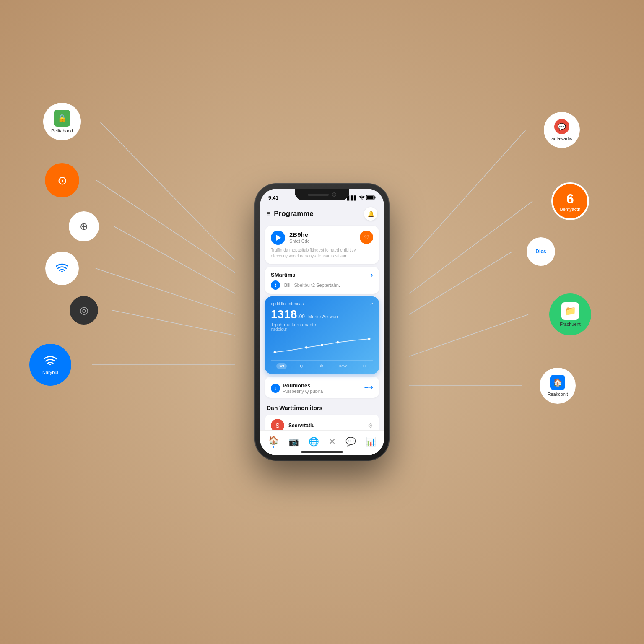 The height and width of the screenshot is (644, 644). Describe the element at coordinates (352, 198) in the screenshot. I see `signal-icon: ▋▋▋` at that location.